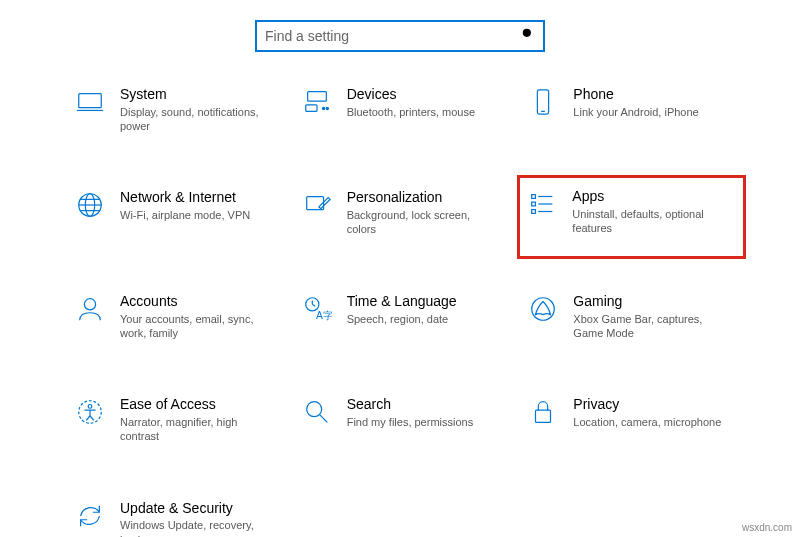 The height and width of the screenshot is (537, 800). What do you see at coordinates (195, 404) in the screenshot?
I see `tile-title: Ease of Access` at bounding box center [195, 404].